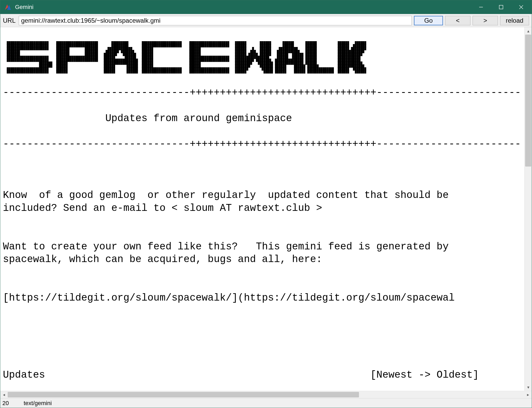 The image size is (532, 408). What do you see at coordinates (215, 21) in the screenshot?
I see `url-input` at bounding box center [215, 21].